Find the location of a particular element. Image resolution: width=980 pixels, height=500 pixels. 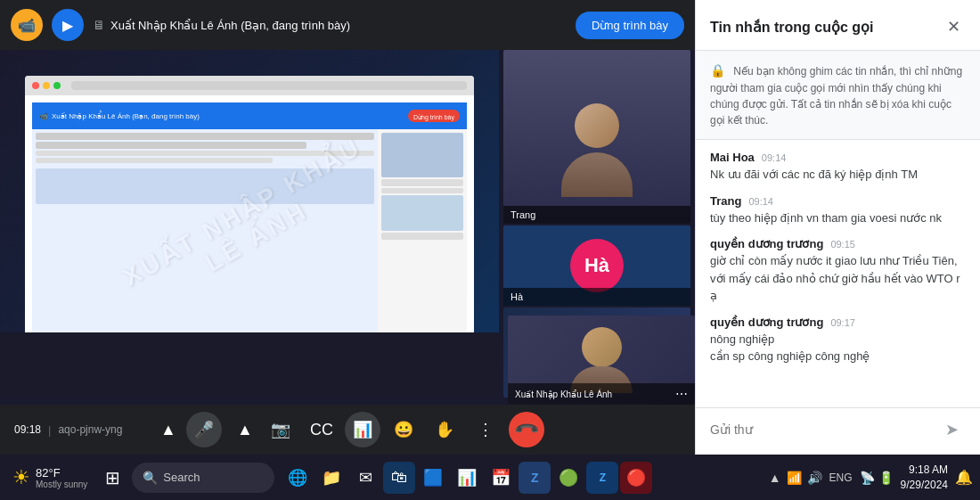

control-bar: 09:18 | aqo-pjnw-yng ▲ 🎤 ▲ 📷 is located at coordinates (347, 430).